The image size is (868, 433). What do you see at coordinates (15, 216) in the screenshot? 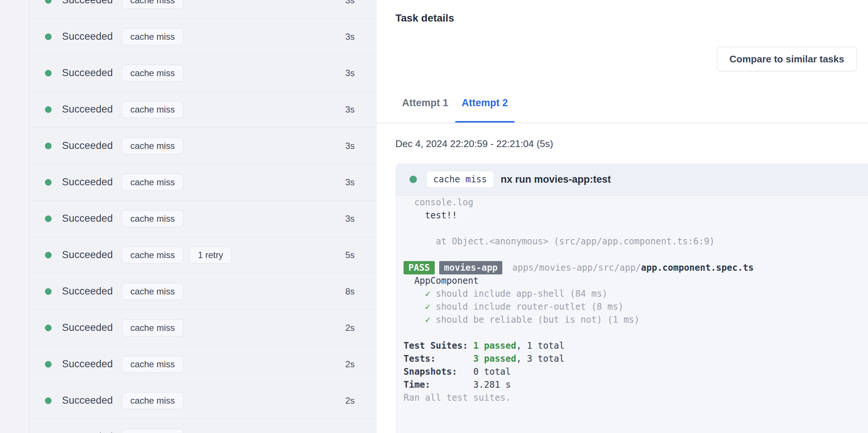
I see `task-list-left-rail` at bounding box center [15, 216].